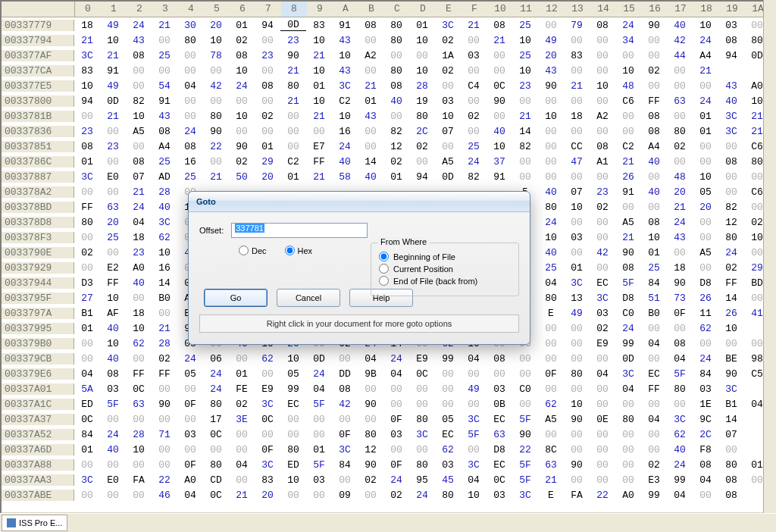  I want to click on hex-cell: 20, so click(268, 496).